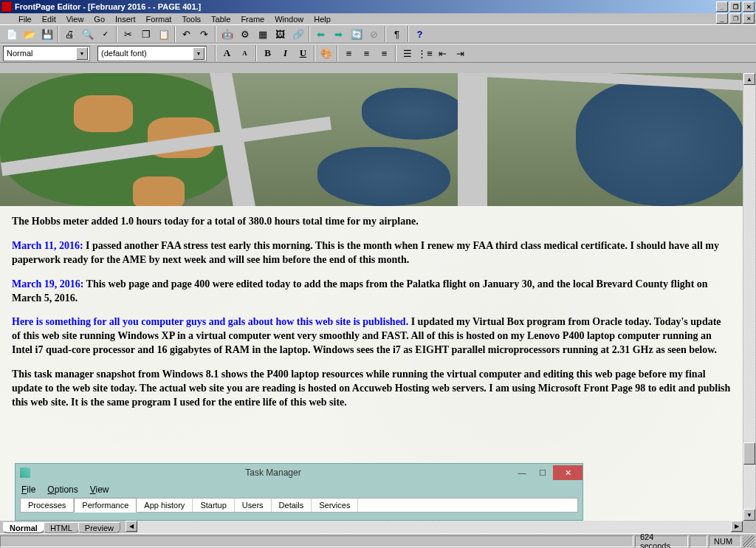  What do you see at coordinates (338, 34) in the screenshot?
I see `forward-button: ➡` at bounding box center [338, 34].